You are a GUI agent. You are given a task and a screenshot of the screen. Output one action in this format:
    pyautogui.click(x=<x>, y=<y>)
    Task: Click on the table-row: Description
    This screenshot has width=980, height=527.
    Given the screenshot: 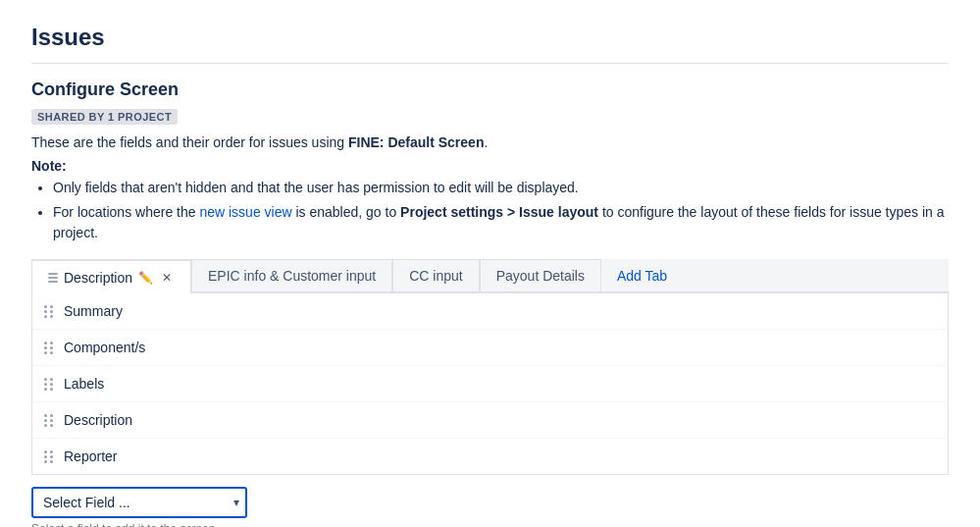 What is the action you would take?
    pyautogui.click(x=490, y=420)
    